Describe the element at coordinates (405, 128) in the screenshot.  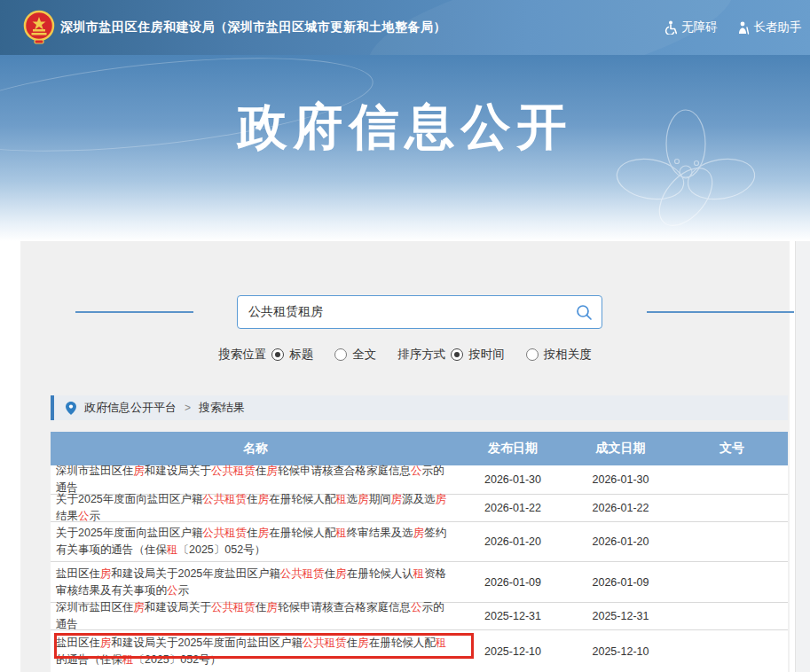
I see `page-title: 政府信息公开` at that location.